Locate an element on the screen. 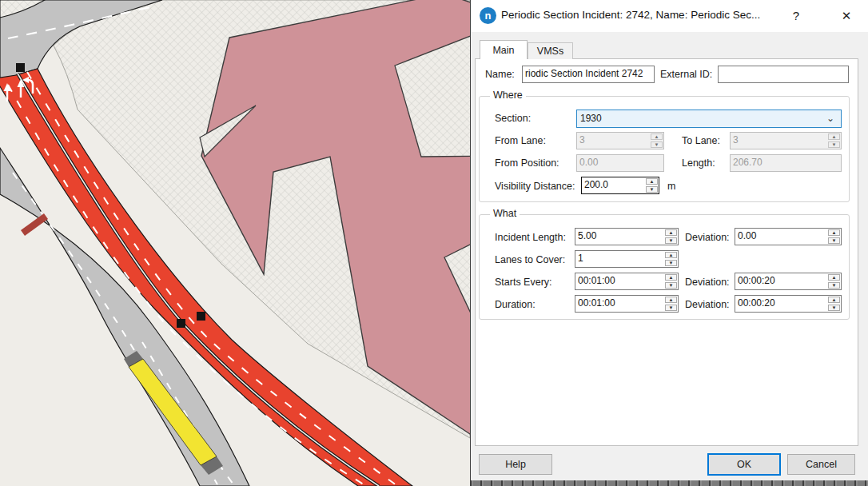 The width and height of the screenshot is (868, 486). external-id-input is located at coordinates (783, 74).